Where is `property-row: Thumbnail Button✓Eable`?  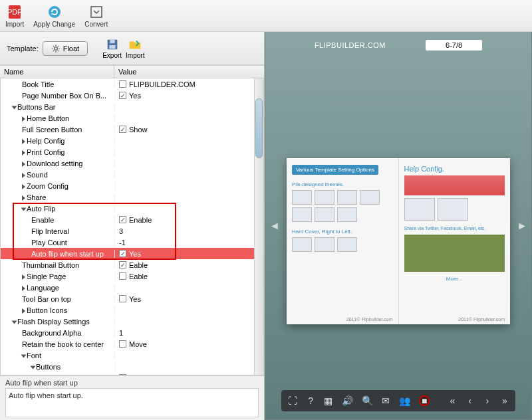
property-row: Thumbnail Button✓Eable is located at coordinates (132, 264).